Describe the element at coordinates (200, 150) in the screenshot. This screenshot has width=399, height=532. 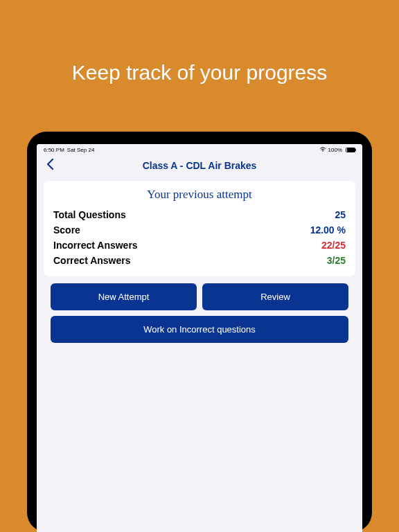
I see `status-bar: 6:50 PM Sat Sep 24 100%` at that location.